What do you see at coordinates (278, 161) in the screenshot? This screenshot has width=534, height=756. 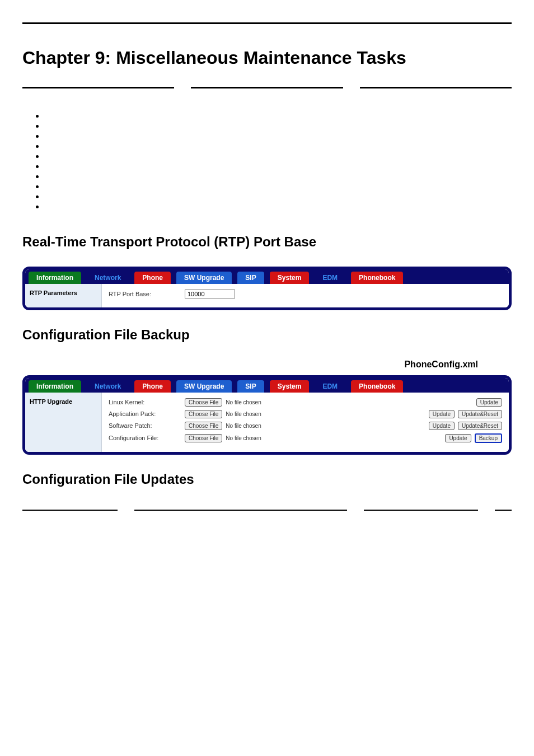 I see `bullet-list` at bounding box center [278, 161].